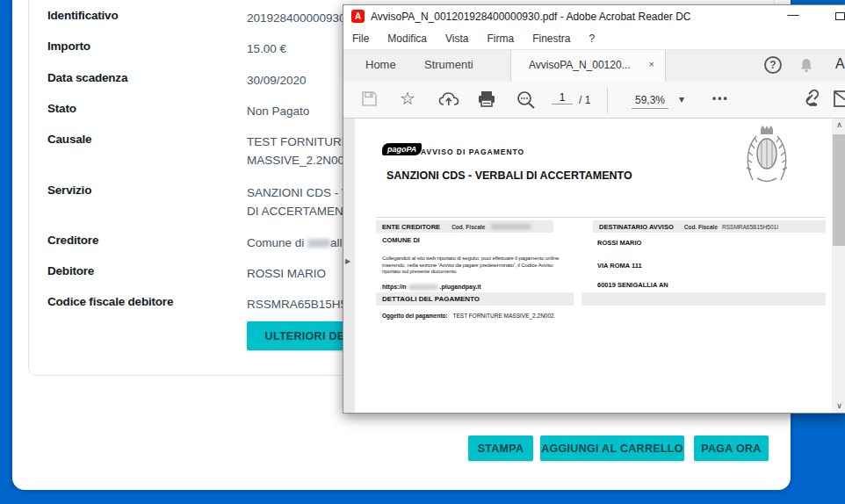  Describe the element at coordinates (793, 14) in the screenshot. I see `minimize-button: —` at that location.